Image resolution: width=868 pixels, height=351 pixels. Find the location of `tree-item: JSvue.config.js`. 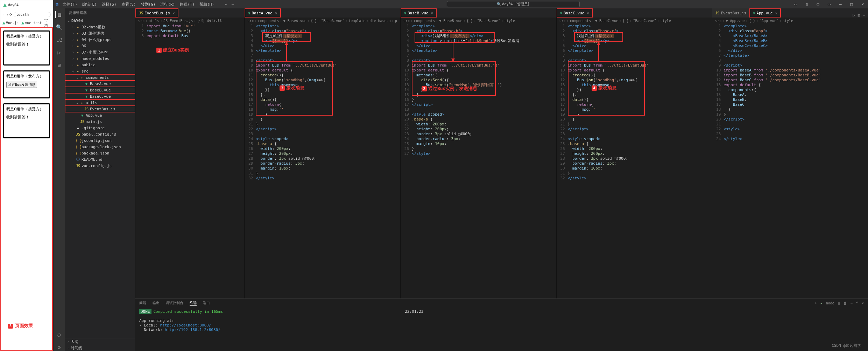

tree-item: JSvue.config.js is located at coordinates (100, 166).